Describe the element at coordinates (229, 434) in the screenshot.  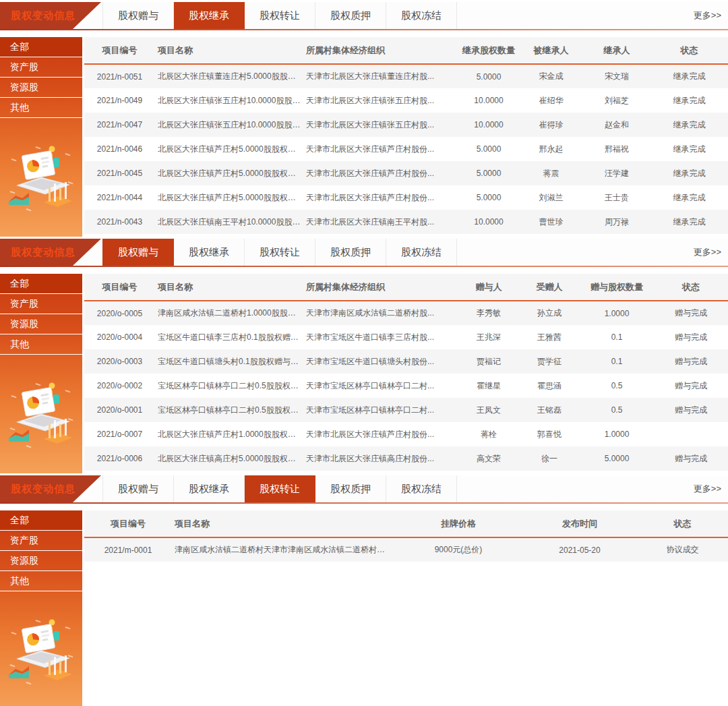
I see `cell: 北辰区大张庄镇芦庄村1.0000股股权赠与...` at that location.